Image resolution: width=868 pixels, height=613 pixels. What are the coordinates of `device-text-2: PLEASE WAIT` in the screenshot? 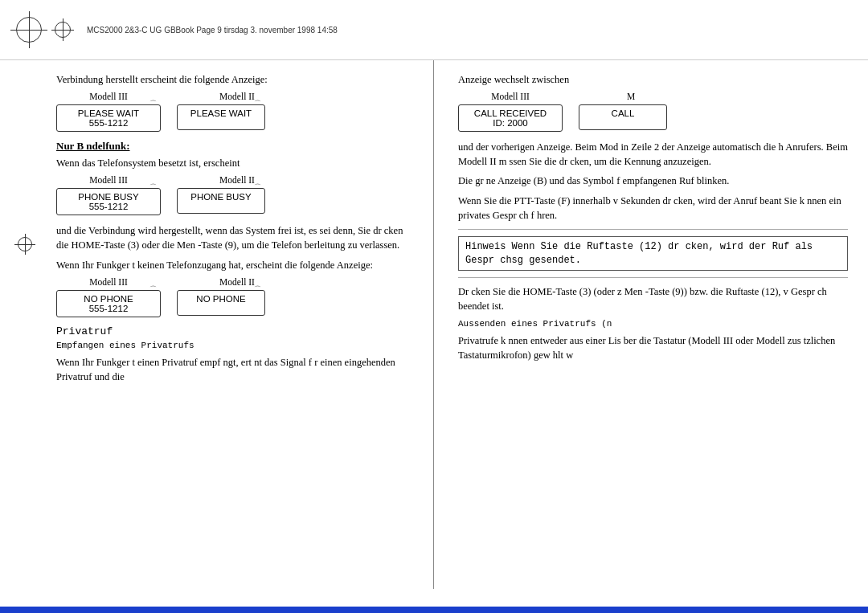 It's located at (221, 113).